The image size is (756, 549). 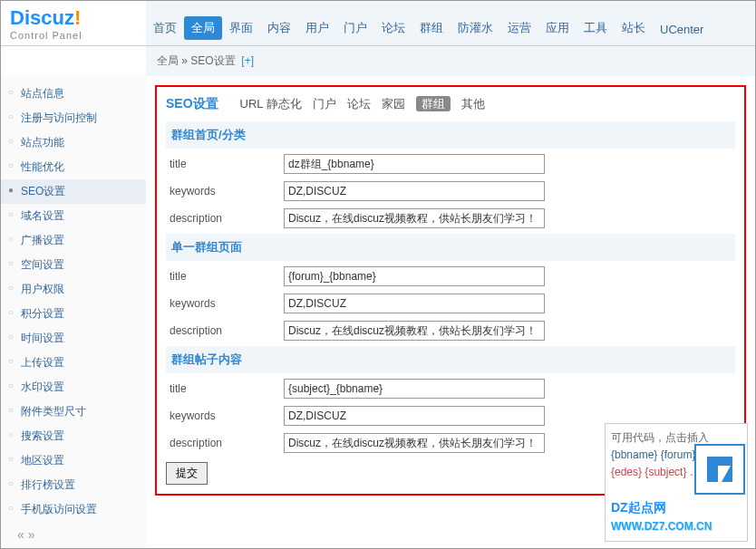 What do you see at coordinates (682, 29) in the screenshot?
I see `topnav-UCenter: UCenter` at bounding box center [682, 29].